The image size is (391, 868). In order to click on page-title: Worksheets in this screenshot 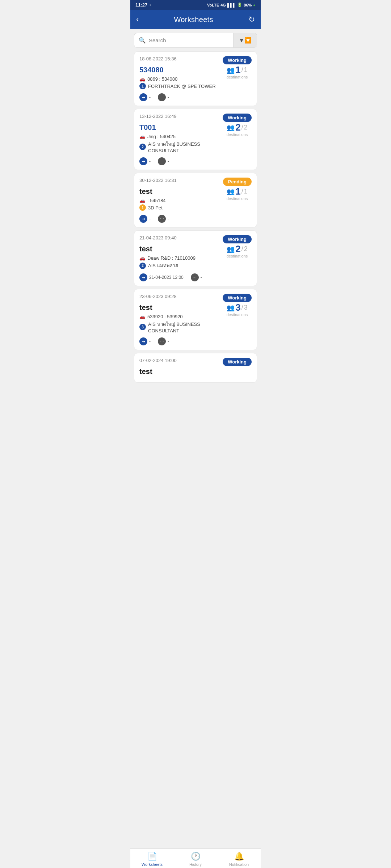, I will do `click(194, 20)`.